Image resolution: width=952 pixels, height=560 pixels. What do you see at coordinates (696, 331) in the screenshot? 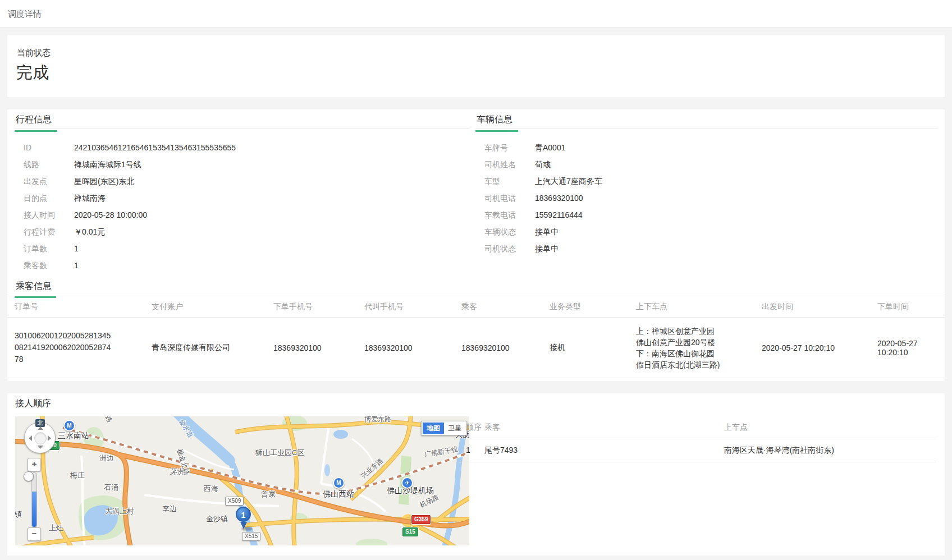
I see `stop-line: 上：禅城区创意产业园` at bounding box center [696, 331].